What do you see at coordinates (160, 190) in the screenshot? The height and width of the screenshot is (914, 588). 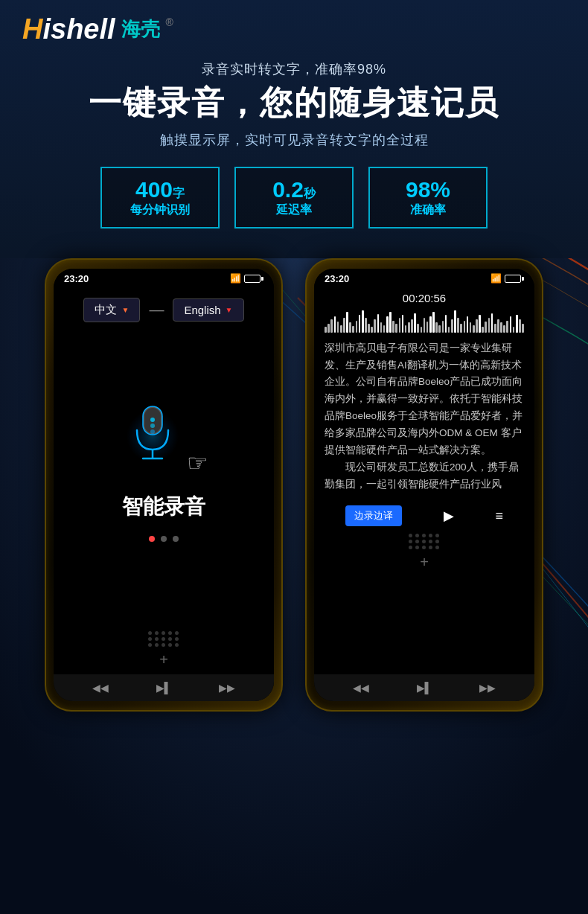 I see `stat-number-0: 400字` at bounding box center [160, 190].